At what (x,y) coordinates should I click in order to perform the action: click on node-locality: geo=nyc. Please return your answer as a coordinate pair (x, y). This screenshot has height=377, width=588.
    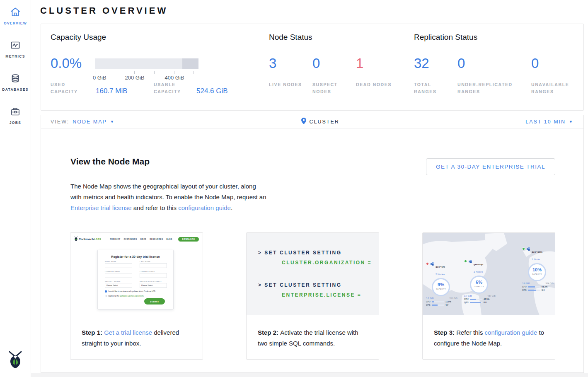
    Looking at the image, I should click on (479, 264).